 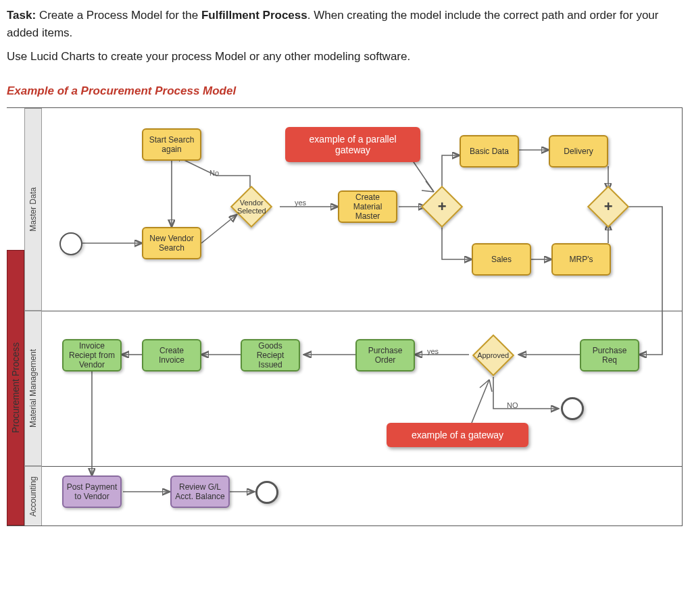 I want to click on label: New Vendor Search, so click(x=172, y=243).